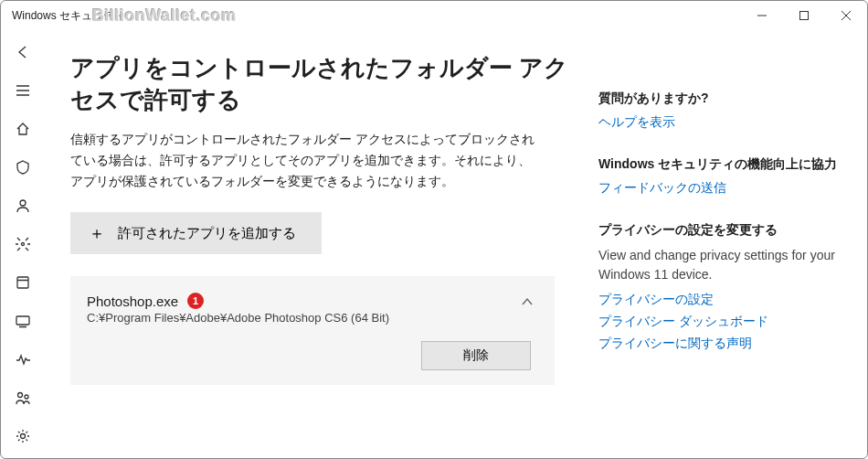 The image size is (868, 459). I want to click on allowed-app-name: Photoshop.exe, so click(132, 302).